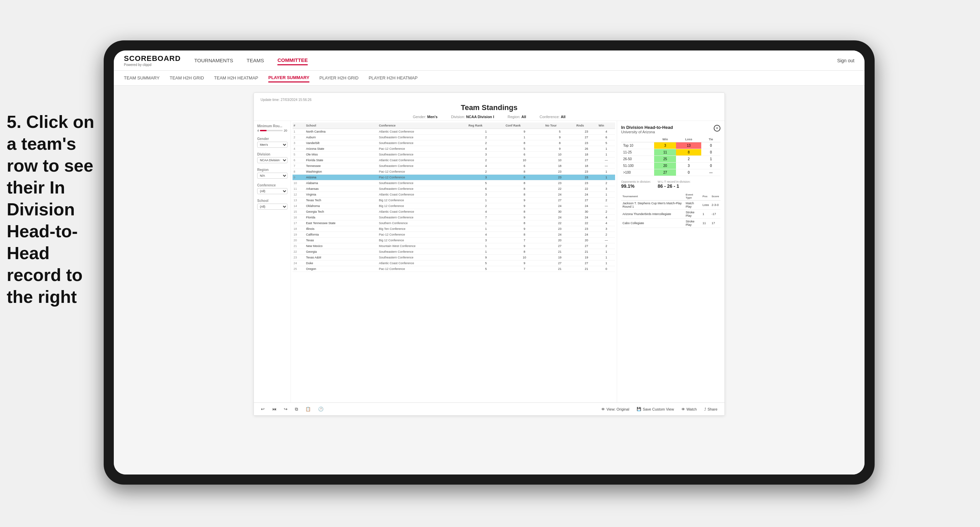 Image resolution: width=980 pixels, height=527 pixels. What do you see at coordinates (454, 235) in the screenshot?
I see `table-row: 19CaliforniaPac-12 Conference4824242` at bounding box center [454, 235].